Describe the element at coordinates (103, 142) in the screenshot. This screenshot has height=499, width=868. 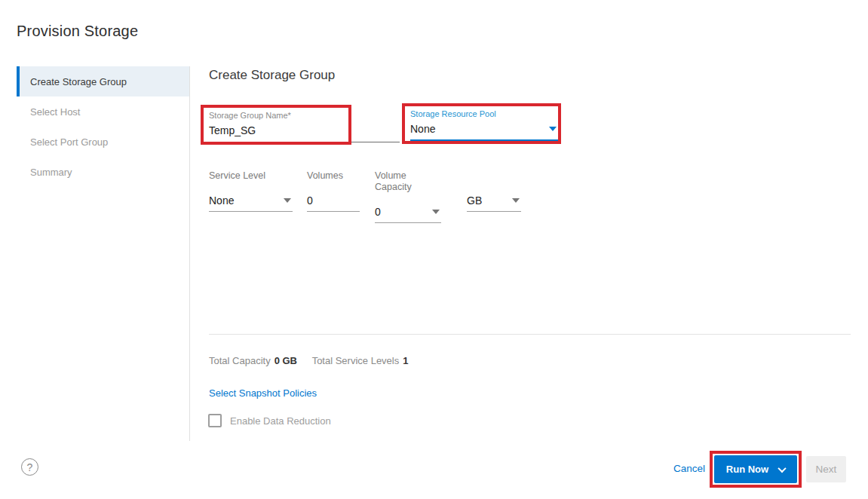
I see `step-select-port-group: Select Port Group` at that location.